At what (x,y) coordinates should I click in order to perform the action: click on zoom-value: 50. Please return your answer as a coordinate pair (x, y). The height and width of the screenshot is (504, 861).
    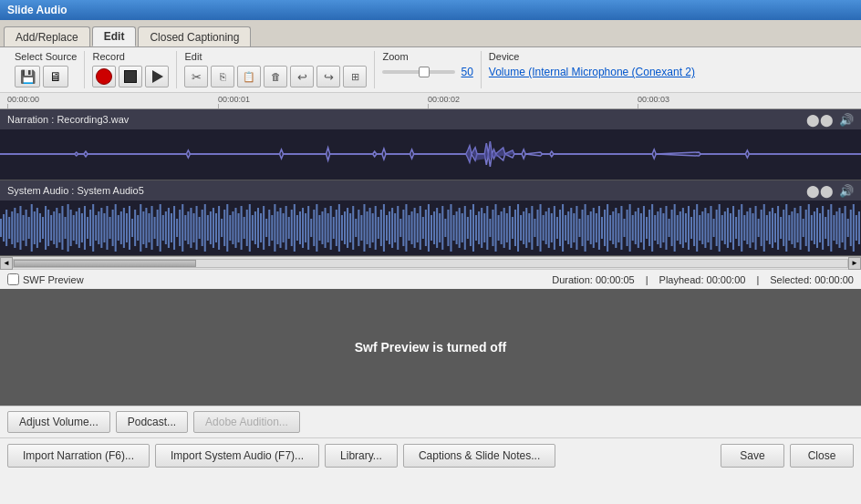
    Looking at the image, I should click on (467, 72).